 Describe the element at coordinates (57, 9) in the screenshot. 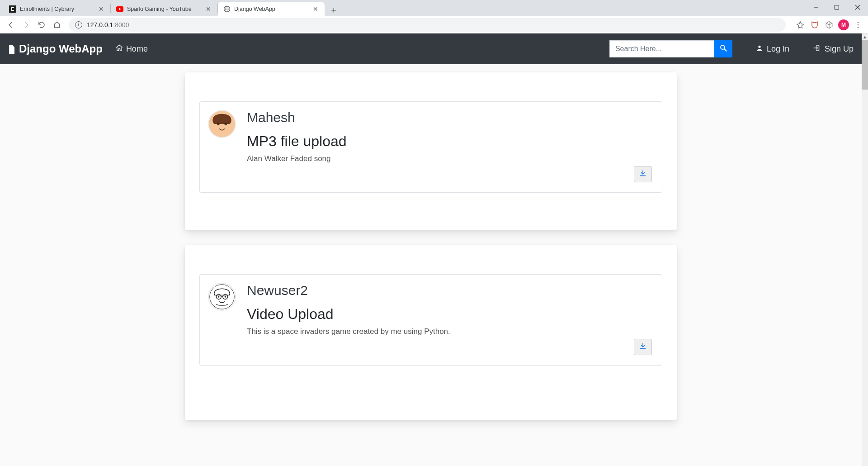

I see `tab-title: Enrollments | Cybrary` at that location.